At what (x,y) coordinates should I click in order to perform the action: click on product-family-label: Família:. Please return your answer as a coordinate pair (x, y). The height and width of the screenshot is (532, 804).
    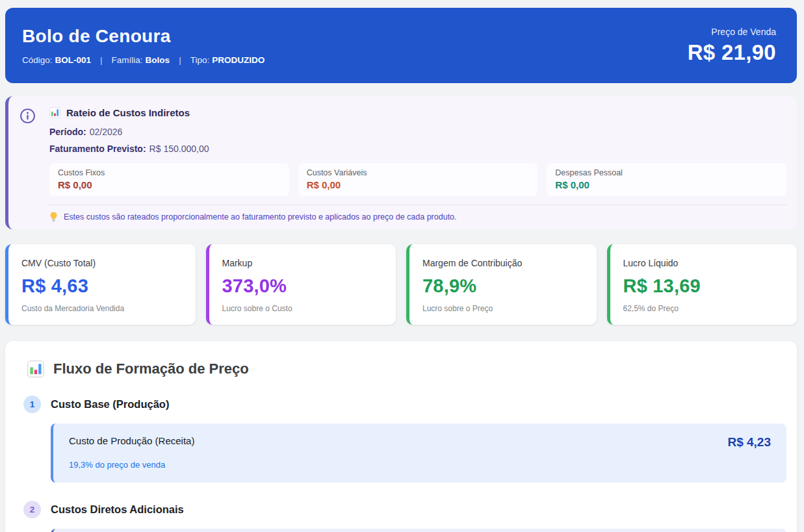
    Looking at the image, I should click on (127, 60).